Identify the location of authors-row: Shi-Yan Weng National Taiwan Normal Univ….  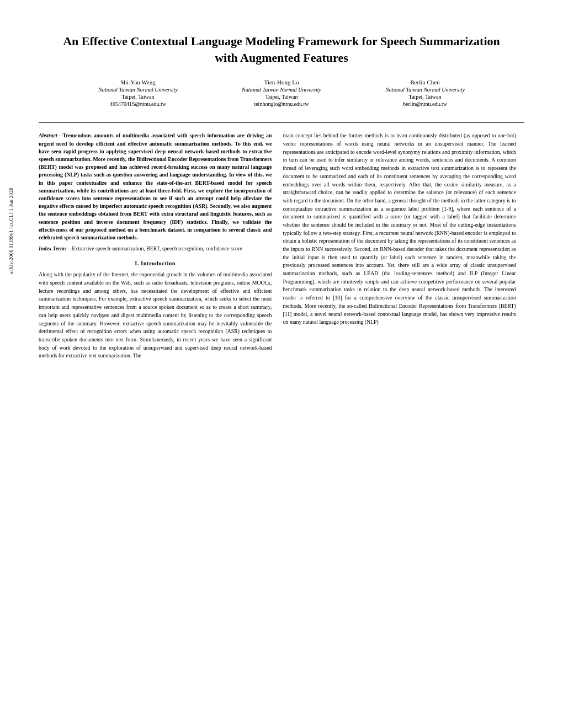
(282, 93).